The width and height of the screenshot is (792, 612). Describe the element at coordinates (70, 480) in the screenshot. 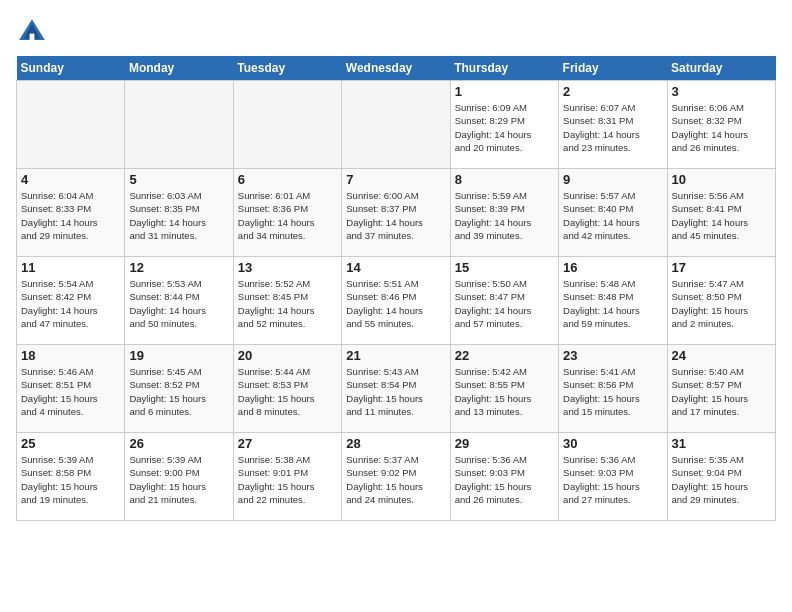

I see `day-info: Sunrise: 5:39 AMSunset: 8:58 PMDaylight:…` at that location.